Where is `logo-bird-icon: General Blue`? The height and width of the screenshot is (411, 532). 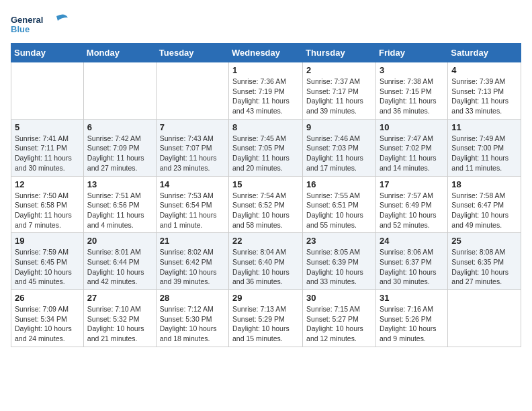
logo-bird-icon: General Blue is located at coordinates (44, 24).